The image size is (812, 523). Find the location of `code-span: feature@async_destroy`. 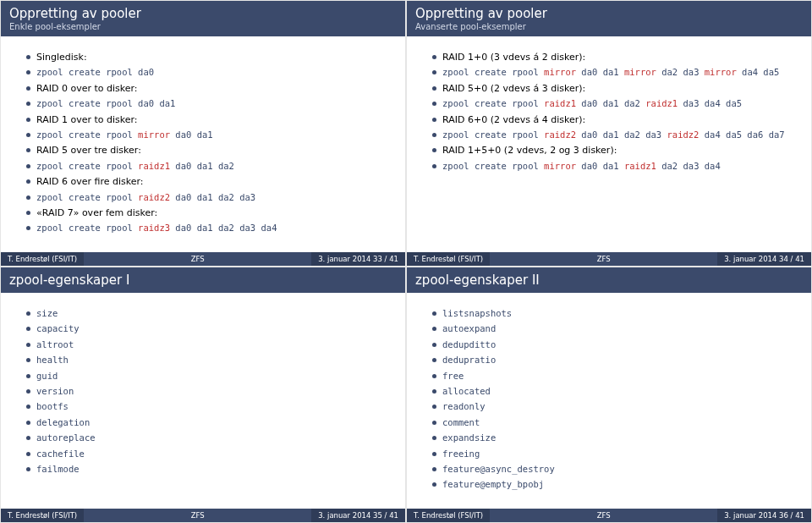

code-span: feature@async_destroy is located at coordinates (499, 469).